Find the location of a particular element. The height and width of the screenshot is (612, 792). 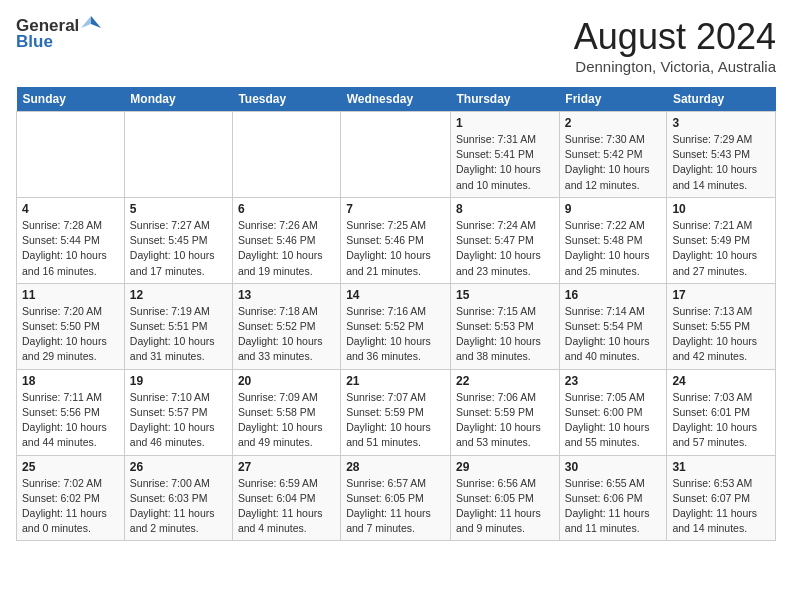

calendar-cell: 21Sunrise: 7:07 AM Sunset: 5:59 PM Dayli… is located at coordinates (396, 412).